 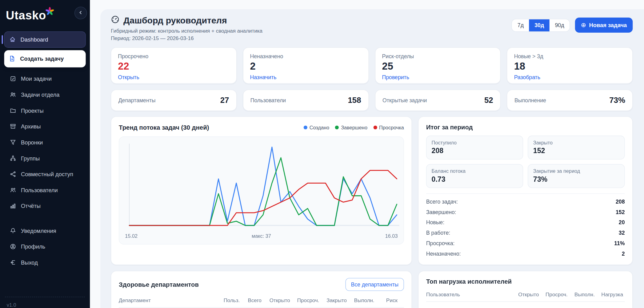 What do you see at coordinates (306, 66) in the screenshot?
I see `kpi-value: 2` at bounding box center [306, 66].